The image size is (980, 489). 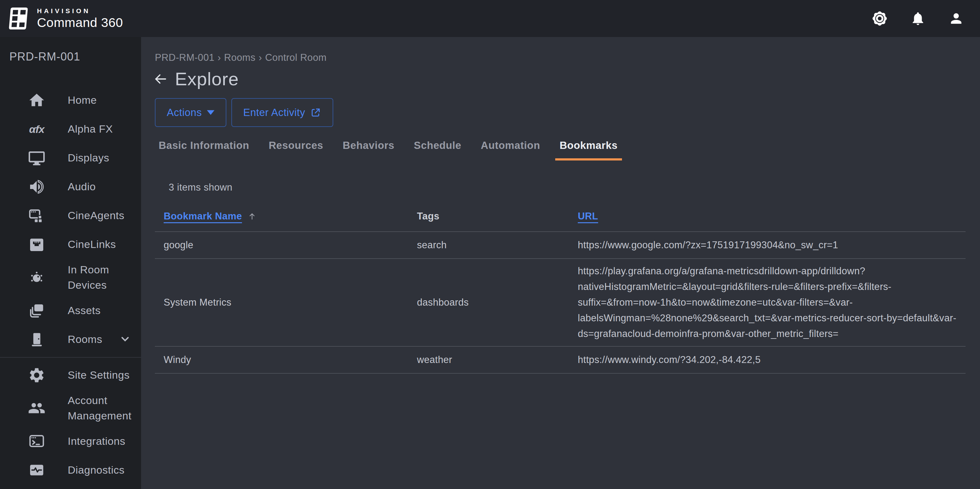 I want to click on top-bar: HAIVISION Command 360, so click(x=490, y=18).